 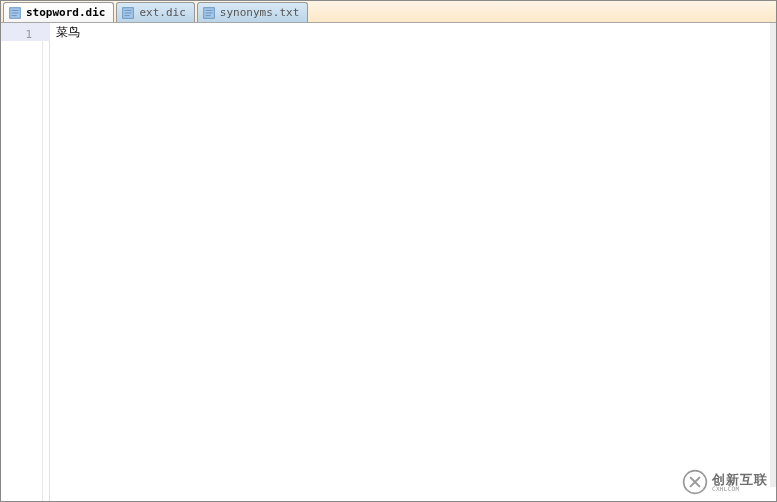 I want to click on tab-ext: ext.dic, so click(x=155, y=12).